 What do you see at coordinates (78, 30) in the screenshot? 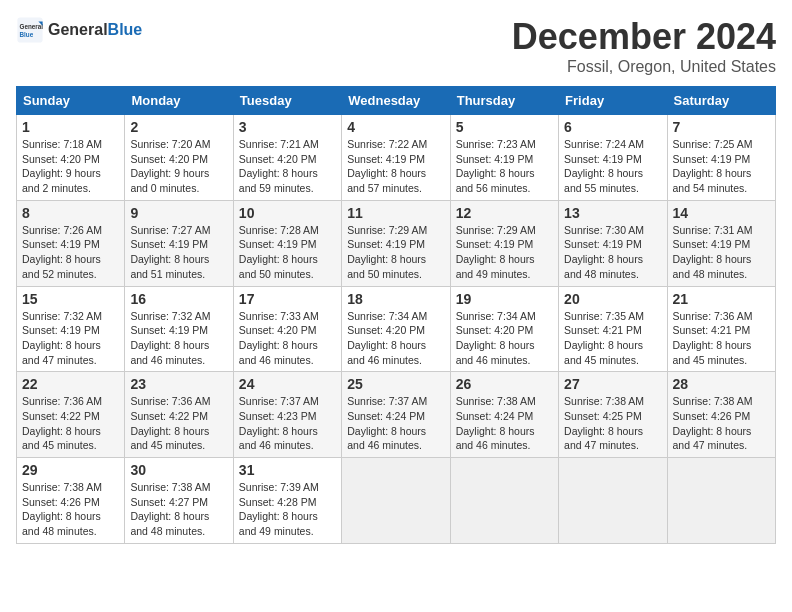
I see `logo-general-text: General` at bounding box center [78, 30].